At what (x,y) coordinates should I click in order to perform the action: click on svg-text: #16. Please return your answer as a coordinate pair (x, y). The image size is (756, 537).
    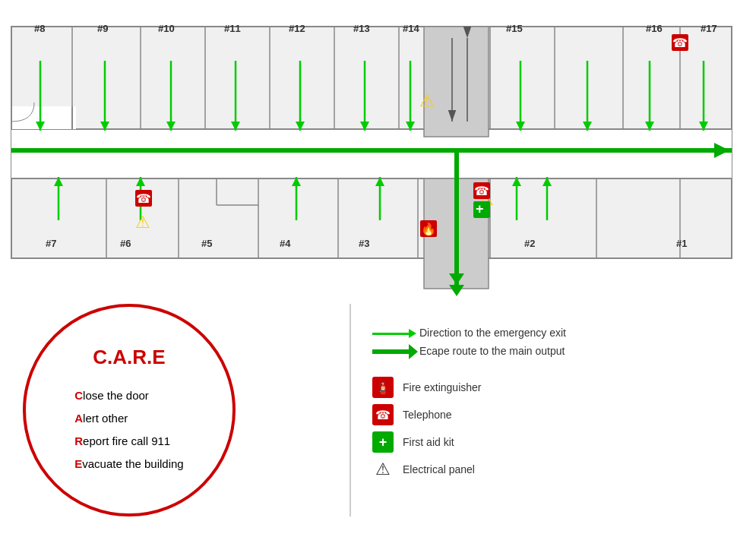
    Looking at the image, I should click on (654, 29).